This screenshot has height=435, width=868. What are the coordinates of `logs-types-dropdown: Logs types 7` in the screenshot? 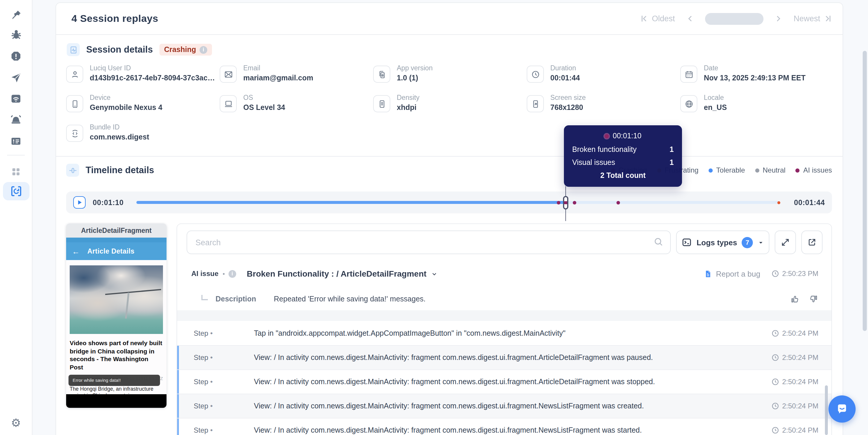 It's located at (722, 242).